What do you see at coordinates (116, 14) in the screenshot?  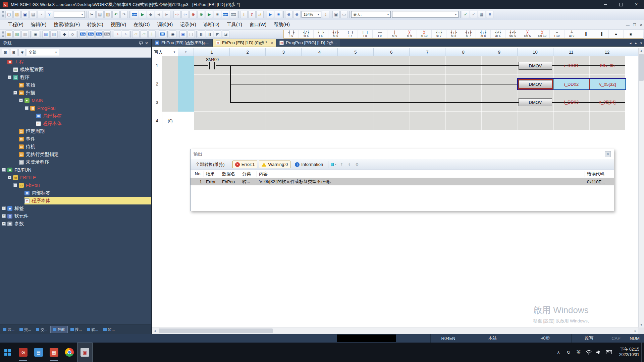 I see `undo-icon: ↶` at bounding box center [116, 14].